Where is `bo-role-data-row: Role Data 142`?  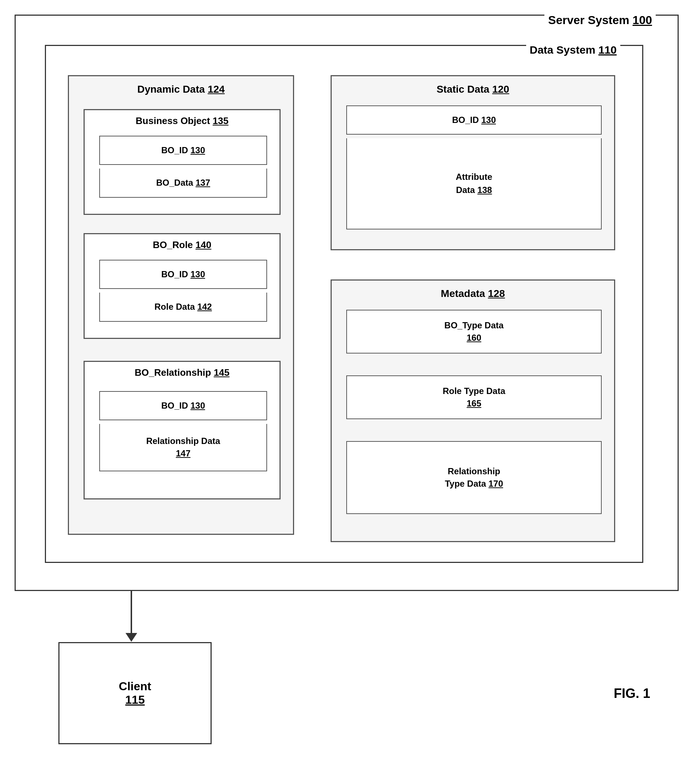
bo-role-data-row: Role Data 142 is located at coordinates (183, 307).